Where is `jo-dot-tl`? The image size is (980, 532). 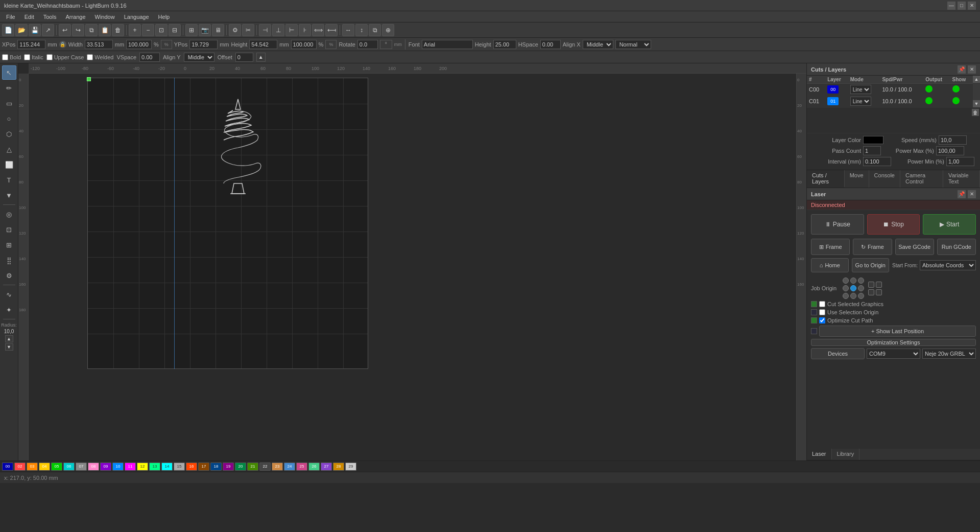
jo-dot-tl is located at coordinates (846, 281).